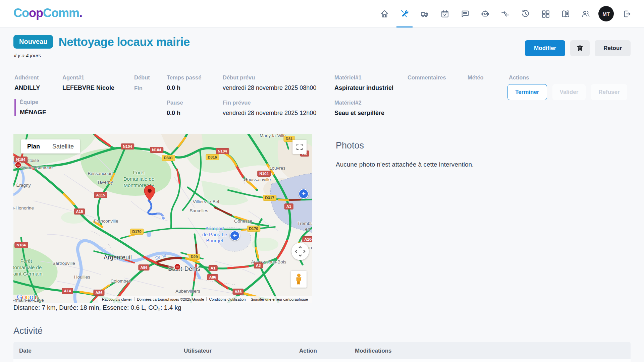 The height and width of the screenshot is (362, 644). What do you see at coordinates (25, 351) in the screenshot?
I see `column-header-date: Date` at bounding box center [25, 351].